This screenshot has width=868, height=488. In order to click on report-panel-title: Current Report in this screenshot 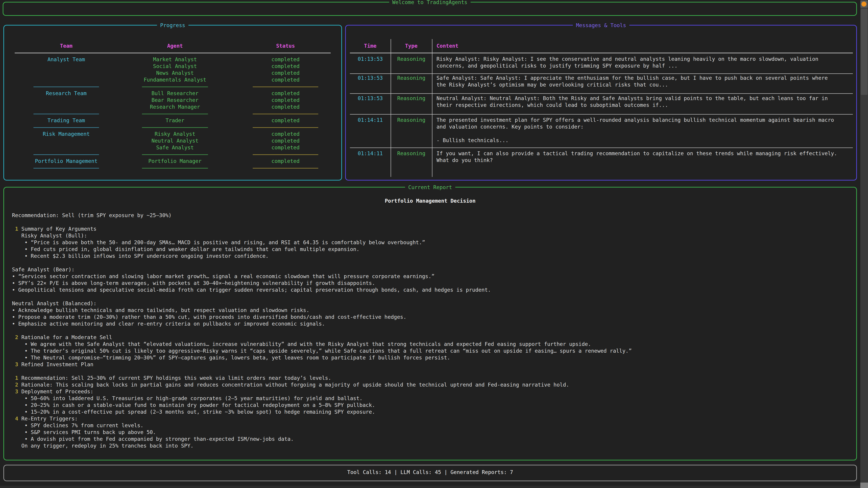, I will do `click(430, 187)`.